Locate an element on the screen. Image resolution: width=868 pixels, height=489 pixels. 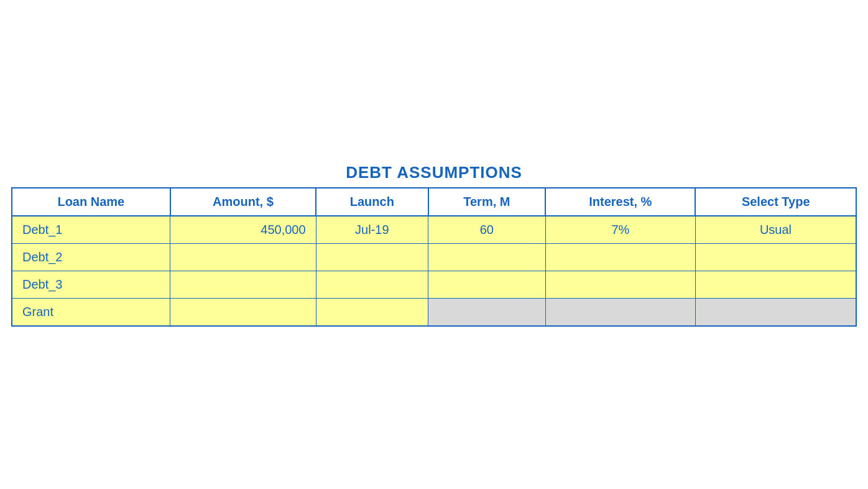
header-interest: Interest, % is located at coordinates (621, 202).